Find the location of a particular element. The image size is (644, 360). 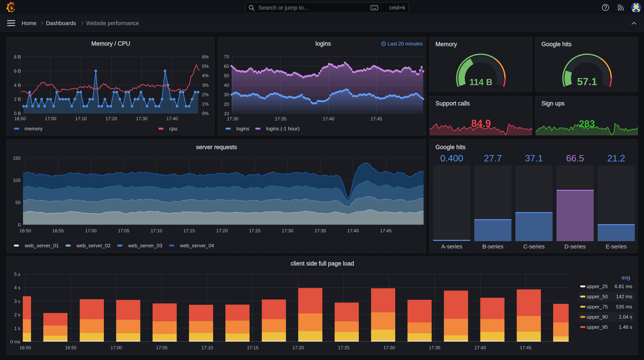

svg-text: memory is located at coordinates (34, 128).